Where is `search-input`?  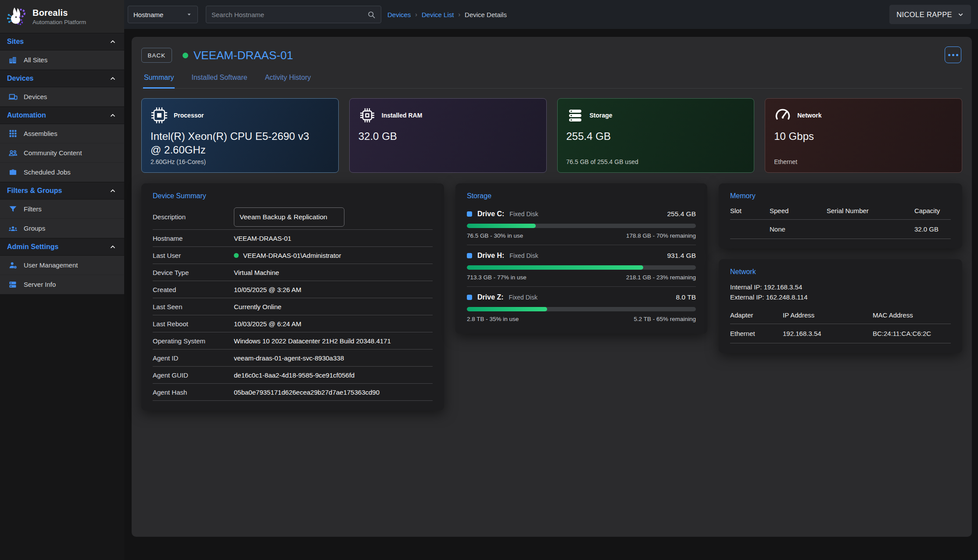 search-input is located at coordinates (290, 15).